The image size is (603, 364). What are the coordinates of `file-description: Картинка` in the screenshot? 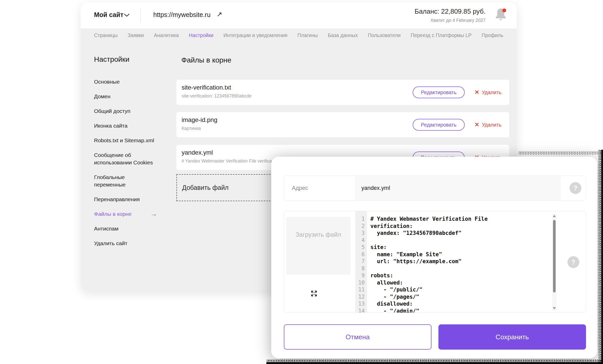 It's located at (191, 129).